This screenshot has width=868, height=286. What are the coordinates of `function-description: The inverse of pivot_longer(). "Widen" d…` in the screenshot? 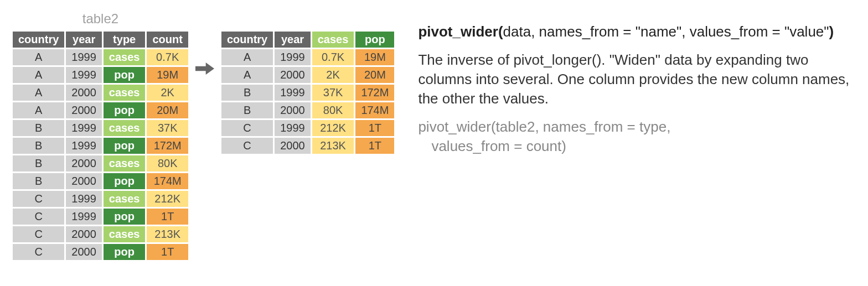 It's located at (638, 80).